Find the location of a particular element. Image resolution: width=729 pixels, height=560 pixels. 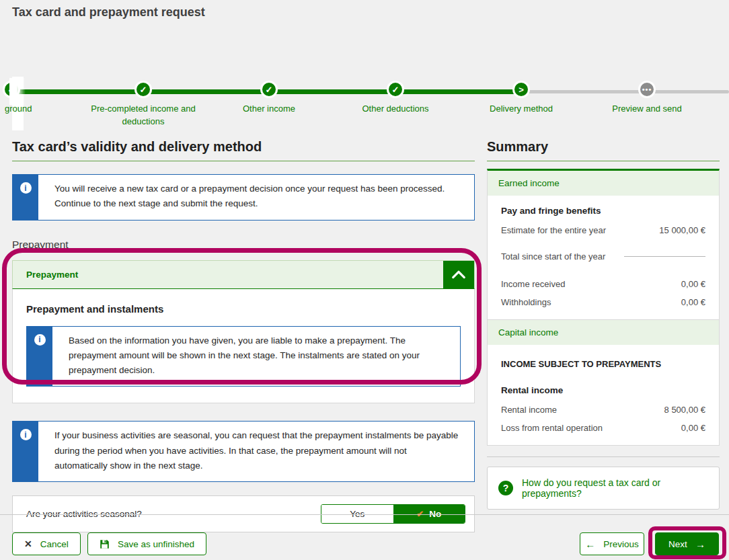

step-label: Other deductions is located at coordinates (395, 109).